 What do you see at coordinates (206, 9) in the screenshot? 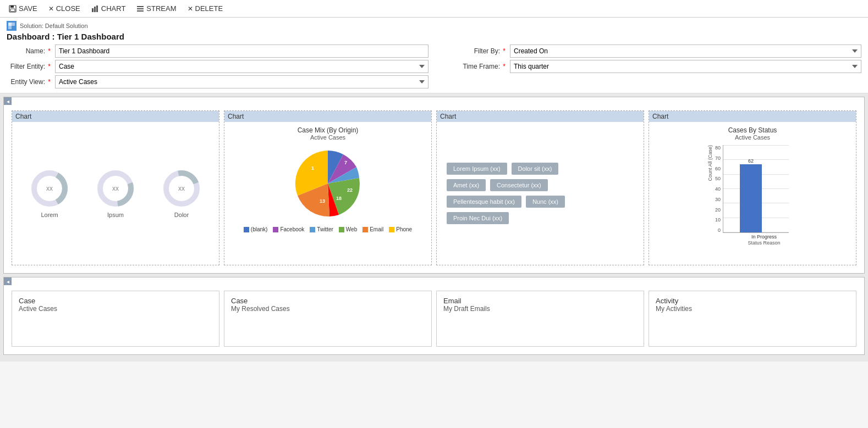
I see `delete-button: ✕ DELETE` at bounding box center [206, 9].